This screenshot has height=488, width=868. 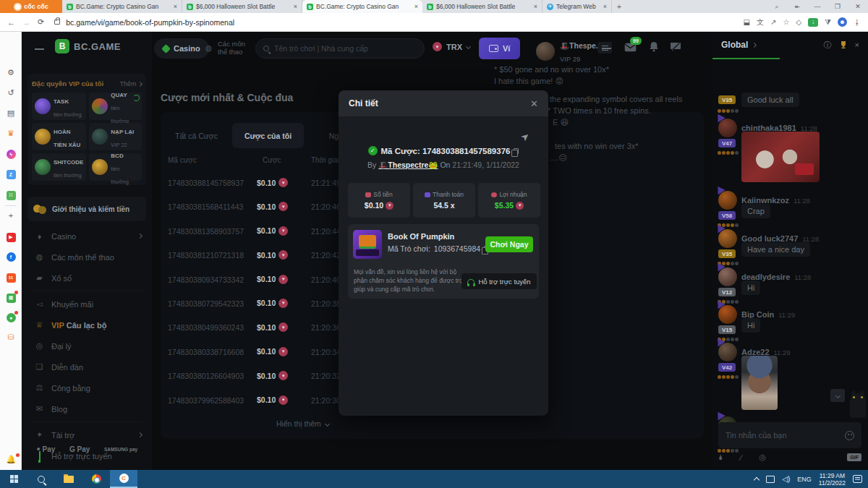 I want to click on extensions-puzzle-icon: ⧩, so click(x=827, y=22).